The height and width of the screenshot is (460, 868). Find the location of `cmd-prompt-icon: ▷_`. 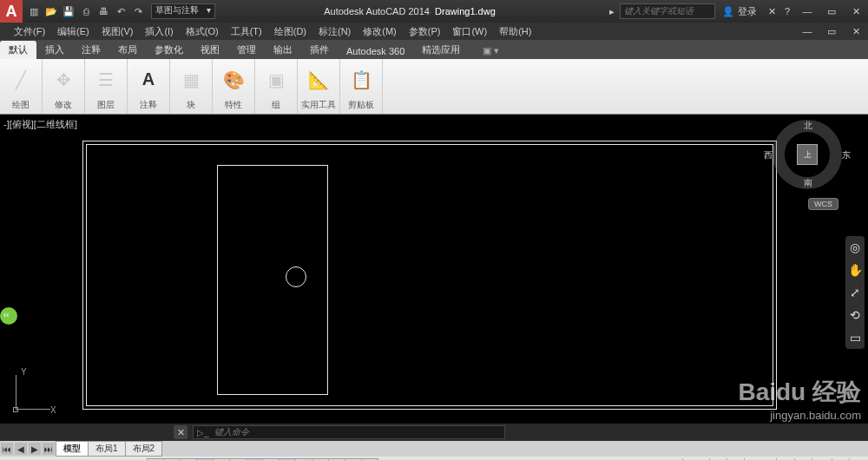

cmd-prompt-icon: ▷_ is located at coordinates (203, 432).